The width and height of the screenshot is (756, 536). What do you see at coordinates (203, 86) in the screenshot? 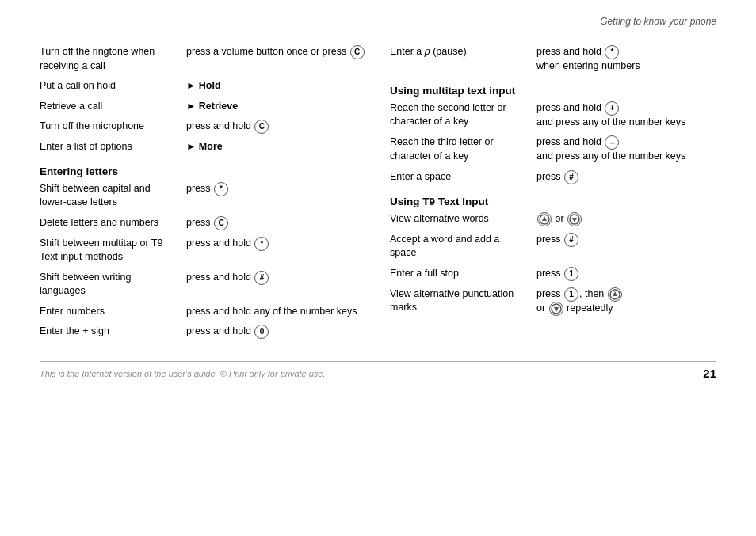
I see `table-row: Put a call on hold ► Hold` at bounding box center [203, 86].